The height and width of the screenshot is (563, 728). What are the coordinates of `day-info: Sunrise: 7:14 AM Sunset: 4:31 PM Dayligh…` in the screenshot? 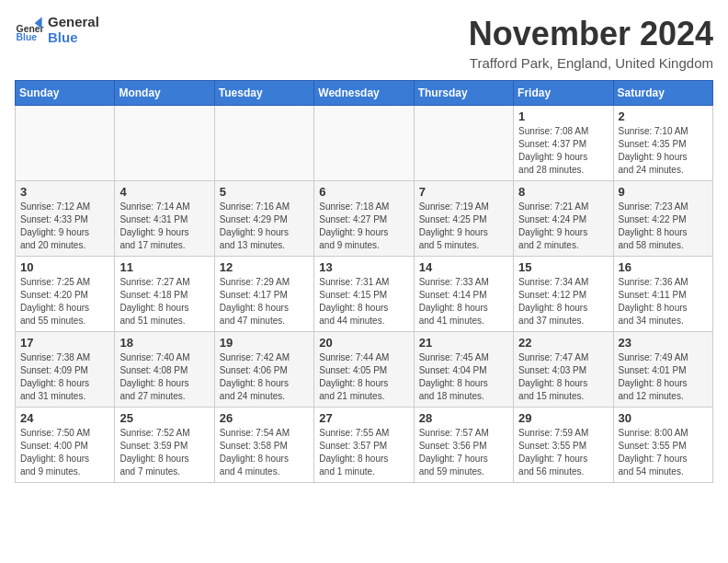 It's located at (164, 226).